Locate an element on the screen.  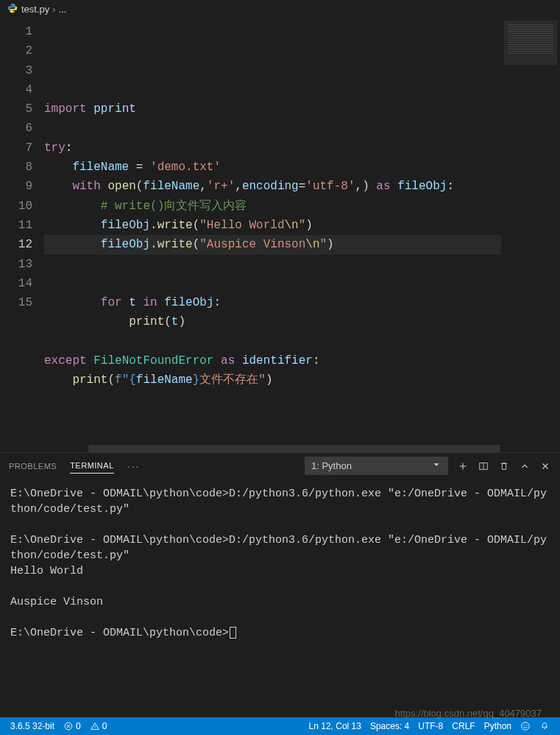
line-gutter: 1 2 3 4 5 6 7 8 9 10 11 12 13 14 15 is located at coordinates (22, 235).